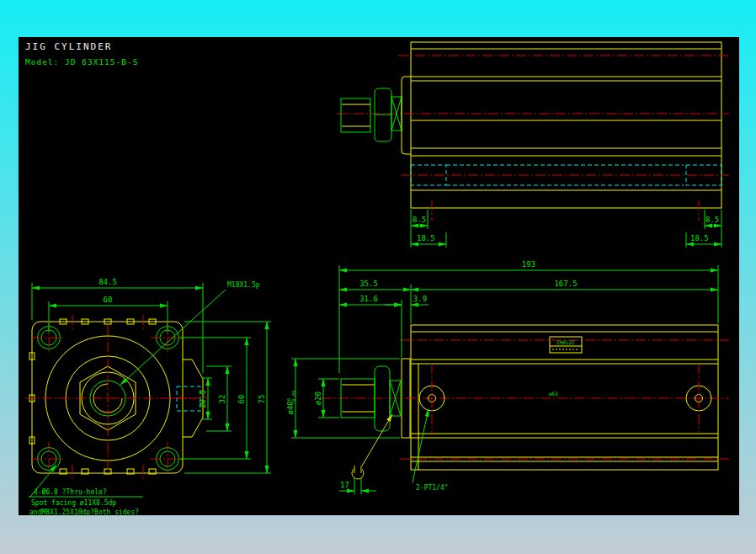  Describe the element at coordinates (222, 399) in the screenshot. I see `dim-rail-height: 32` at that location.